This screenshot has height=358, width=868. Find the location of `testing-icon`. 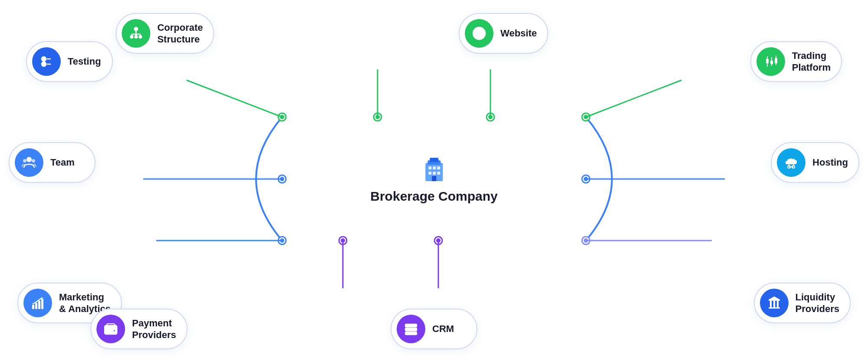

testing-icon is located at coordinates (46, 62).